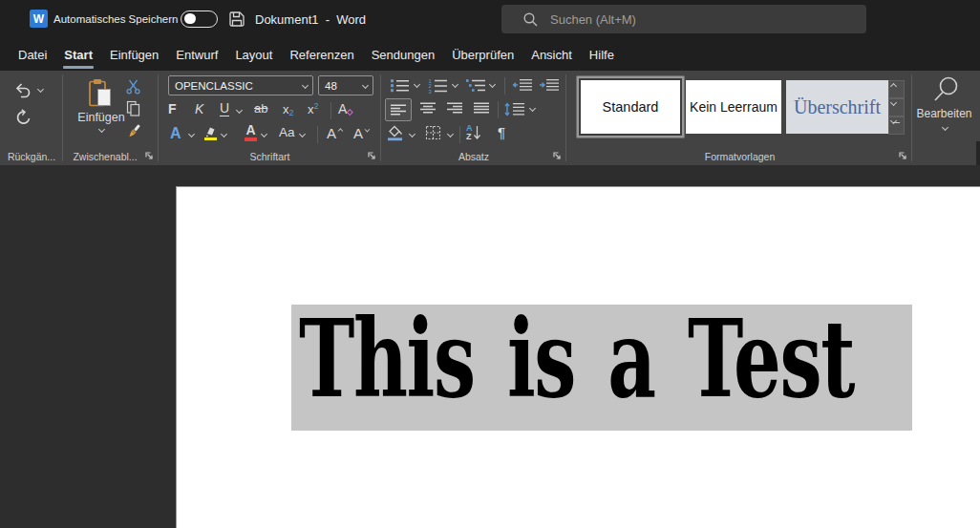 The image size is (980, 528). I want to click on search-placeholder: Suchen (Alt+M), so click(593, 19).